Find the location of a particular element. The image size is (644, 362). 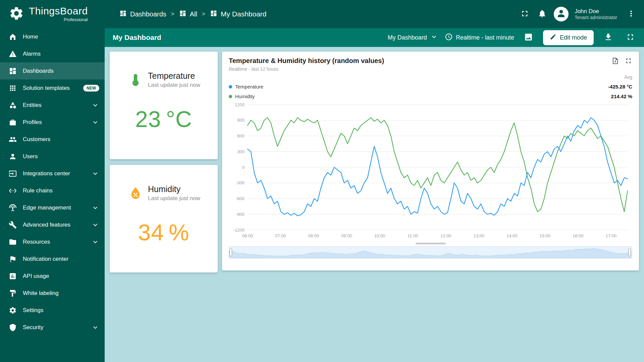

image-gallery-button is located at coordinates (529, 38).